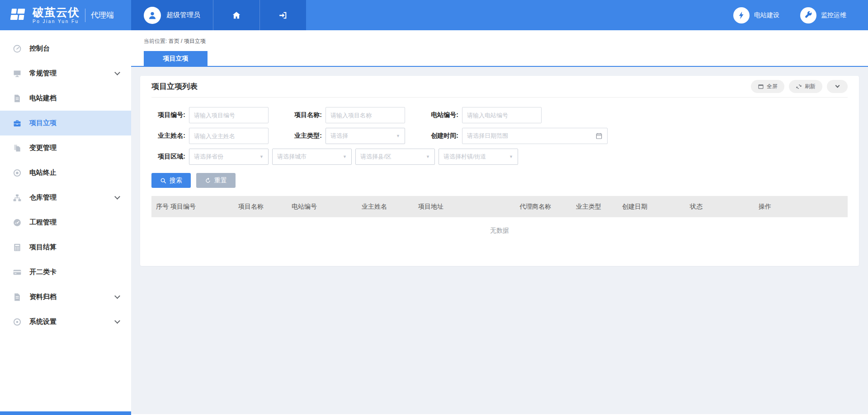 This screenshot has height=415, width=868. I want to click on column-header: 业主类型, so click(599, 207).